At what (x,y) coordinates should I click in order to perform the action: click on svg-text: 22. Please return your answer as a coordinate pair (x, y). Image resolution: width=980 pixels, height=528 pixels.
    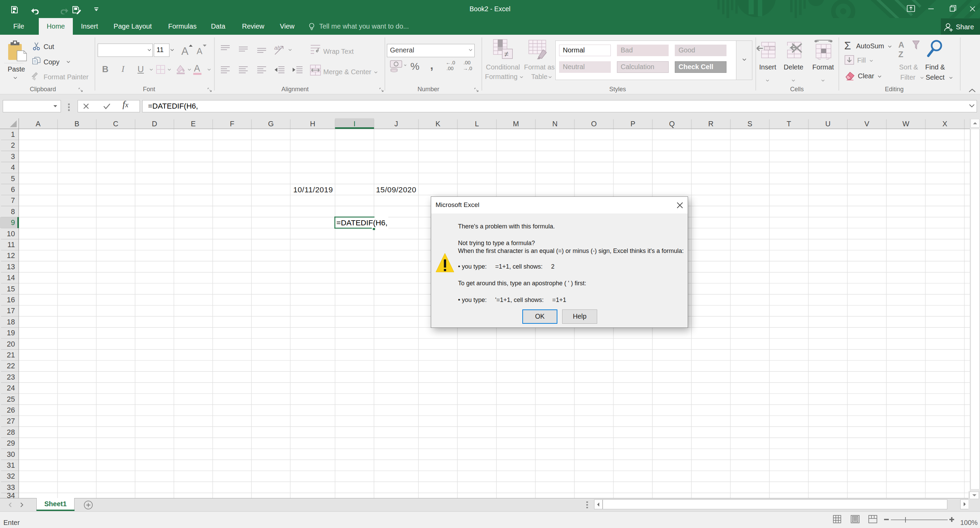
    Looking at the image, I should click on (11, 366).